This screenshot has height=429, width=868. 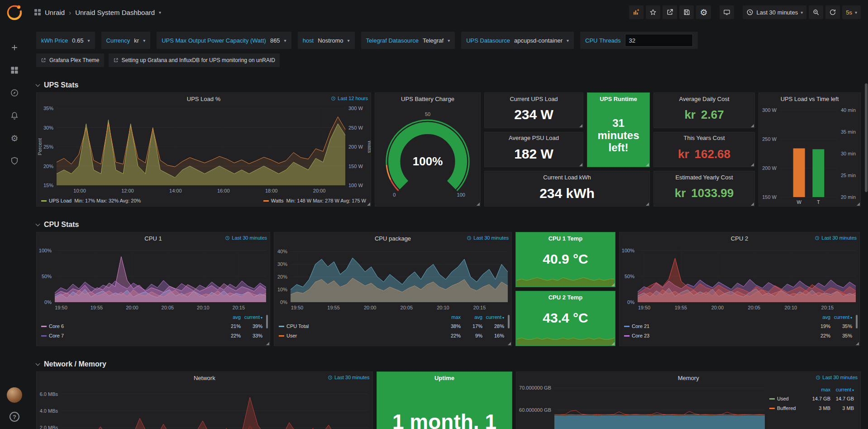 What do you see at coordinates (448, 225) in the screenshot?
I see `section-cpu-stats: CPU Stats` at bounding box center [448, 225].